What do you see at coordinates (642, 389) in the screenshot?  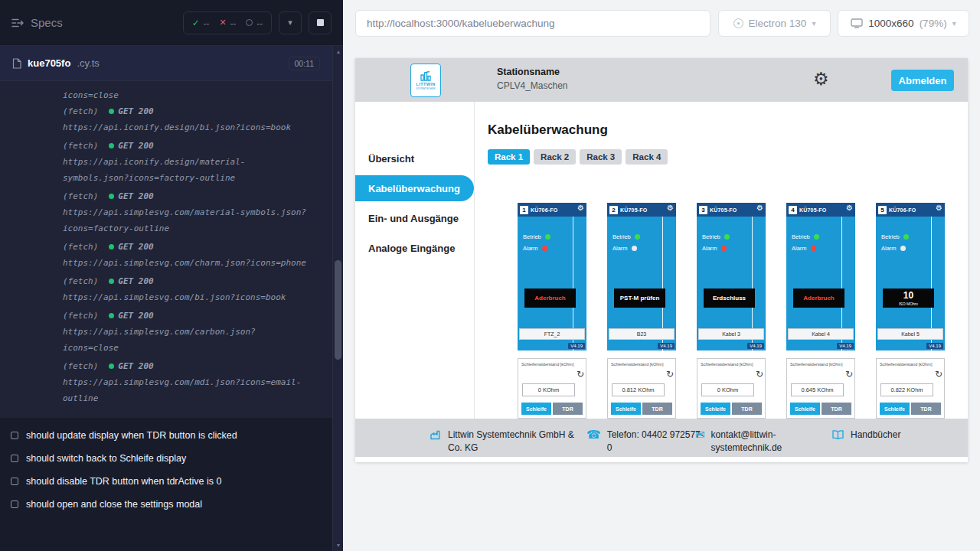 I see `measurement-panel: Schleifenwiderstand [kOhm] ↻ 0.812 KOhm …` at bounding box center [642, 389].